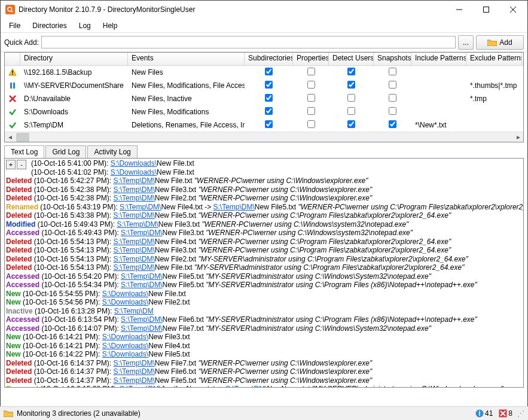 The image size is (528, 420). I want to click on grid-row: D:\UnavailableNew Files, Inactive*.tmp, so click(264, 99).